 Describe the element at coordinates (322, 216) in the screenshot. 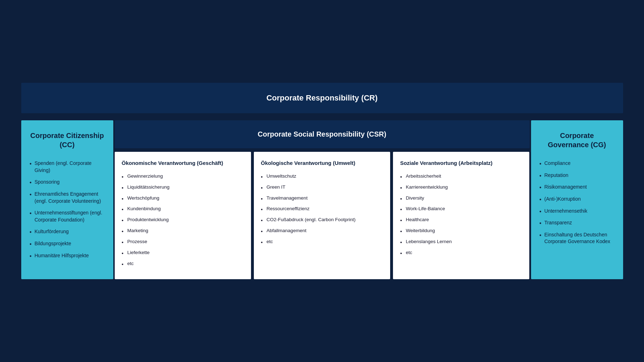

I see `csr-card-1: Ökologische Verantwortung (Umwelt)Umwelt…` at that location.